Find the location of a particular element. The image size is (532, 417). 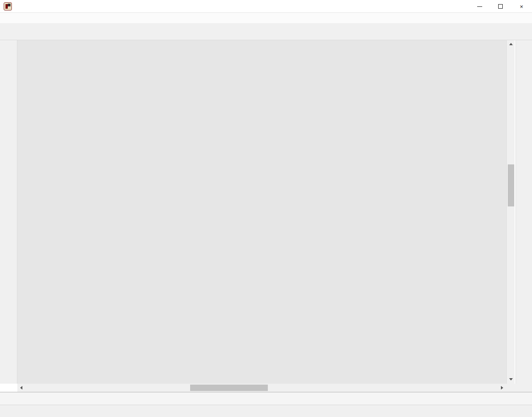

minimize-button is located at coordinates (479, 6).